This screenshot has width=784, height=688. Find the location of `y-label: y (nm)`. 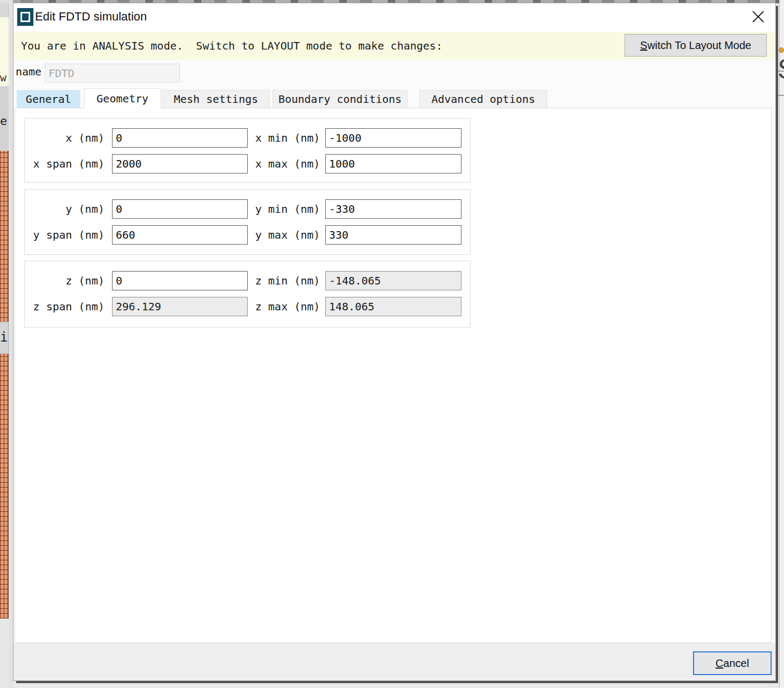

y-label: y (nm) is located at coordinates (65, 209).